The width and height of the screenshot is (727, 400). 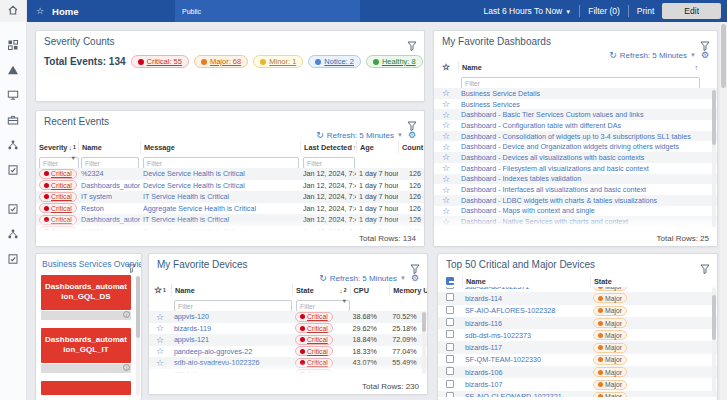 I want to click on table-row: Critical IT system IT Service Health is …, so click(x=230, y=197).